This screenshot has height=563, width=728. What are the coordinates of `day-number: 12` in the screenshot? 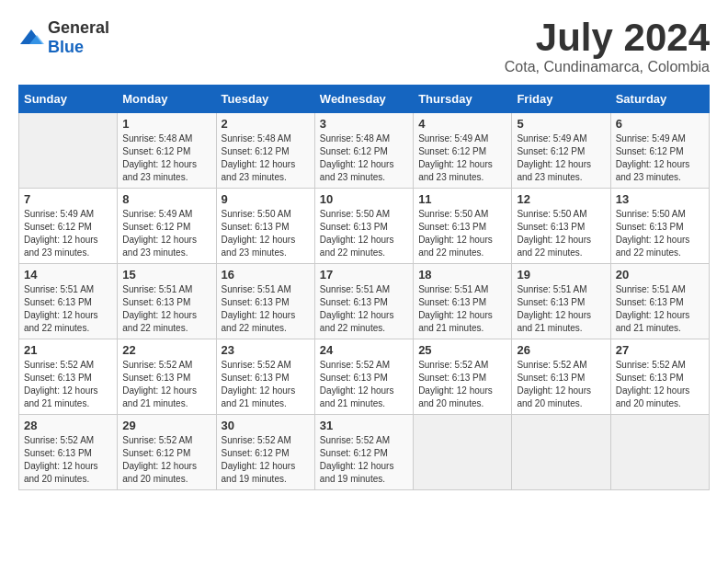 It's located at (561, 199).